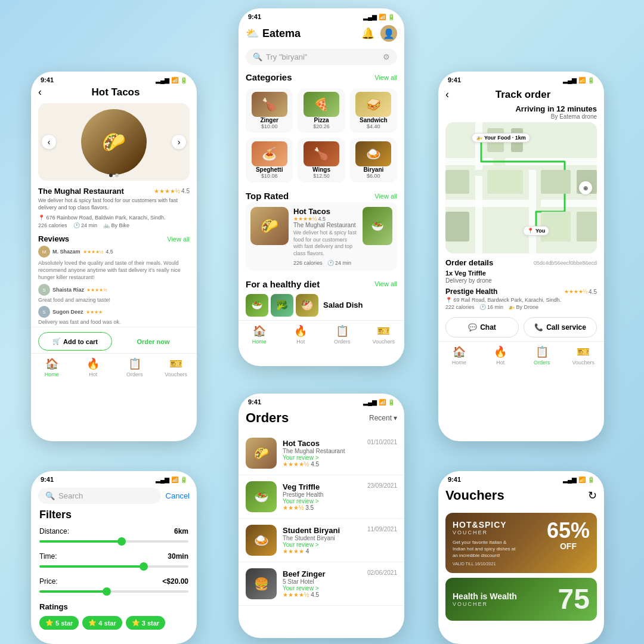 This screenshot has height=644, width=644. What do you see at coordinates (114, 322) in the screenshot?
I see `review-text-3: Delivery was fast and food was ok.` at bounding box center [114, 322].